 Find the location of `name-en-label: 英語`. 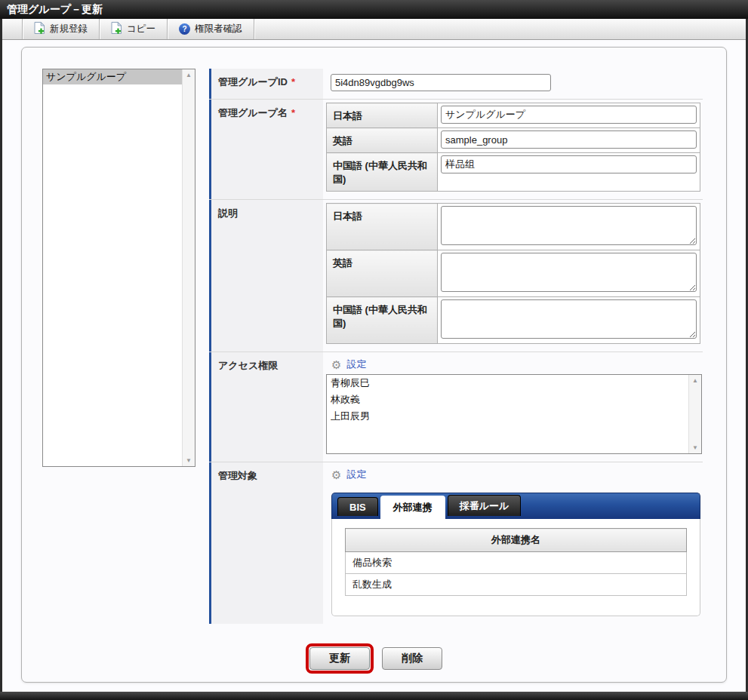

name-en-label: 英語 is located at coordinates (382, 140).